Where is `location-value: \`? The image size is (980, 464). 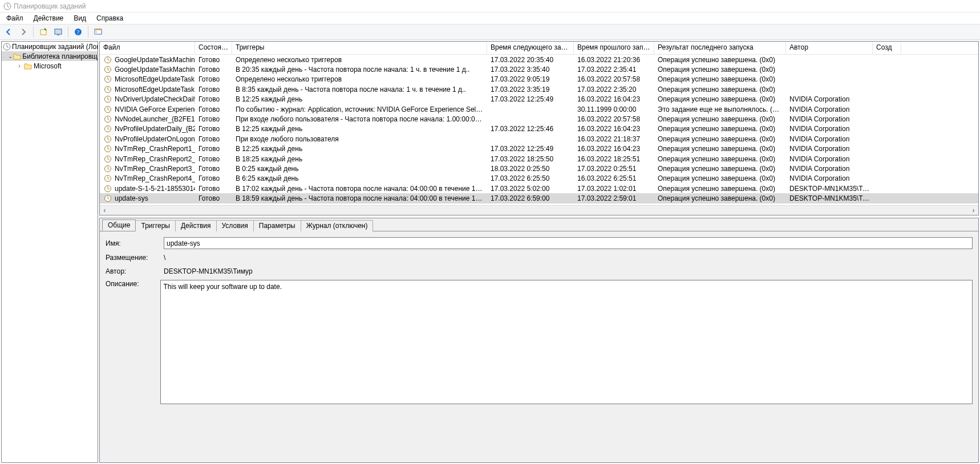
location-value: \ is located at coordinates (164, 258).